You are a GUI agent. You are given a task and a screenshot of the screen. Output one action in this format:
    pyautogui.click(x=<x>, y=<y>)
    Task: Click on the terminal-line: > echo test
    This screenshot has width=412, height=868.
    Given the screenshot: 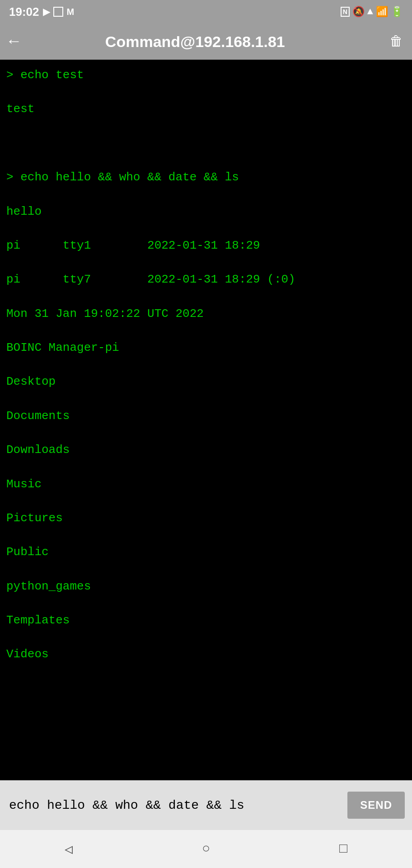 What is the action you would take?
    pyautogui.click(x=206, y=75)
    